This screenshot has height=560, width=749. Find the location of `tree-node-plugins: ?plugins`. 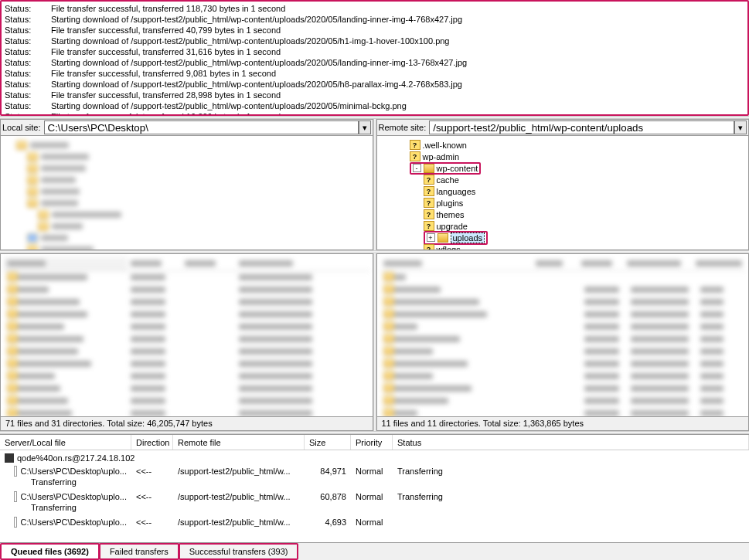

tree-node-plugins: ?plugins is located at coordinates (563, 202).